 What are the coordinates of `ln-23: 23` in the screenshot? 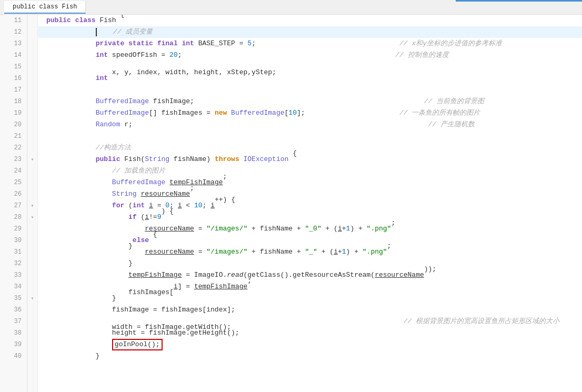 It's located at (14, 159).